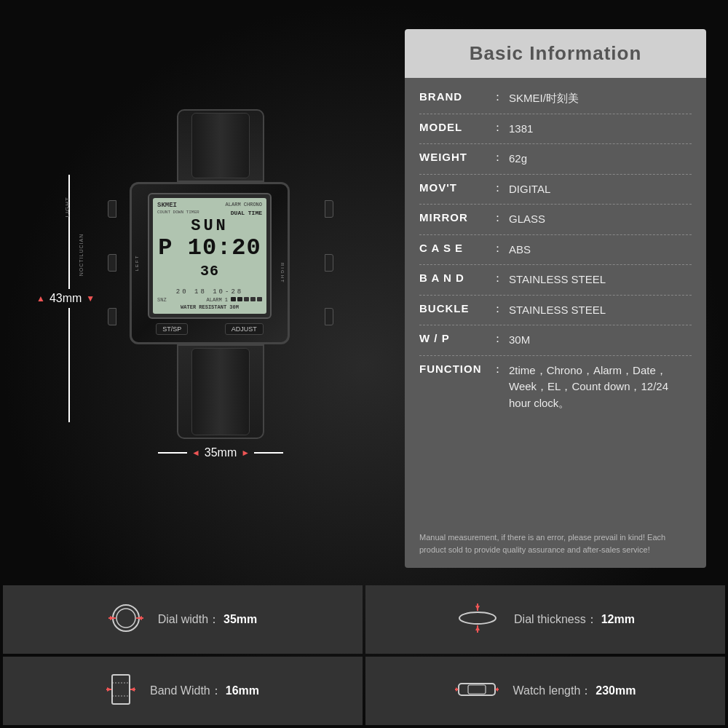 Image resolution: width=728 pixels, height=728 pixels. I want to click on side-btn-nocti, so click(112, 263).